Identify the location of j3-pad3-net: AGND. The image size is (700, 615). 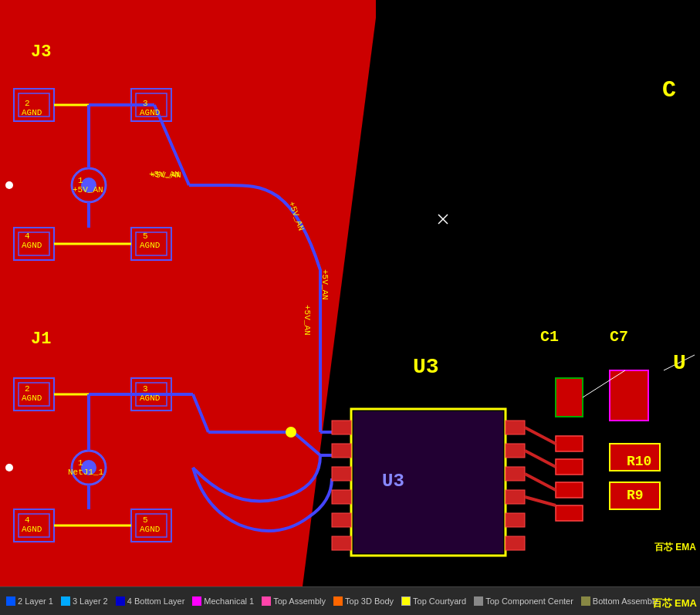
(150, 113).